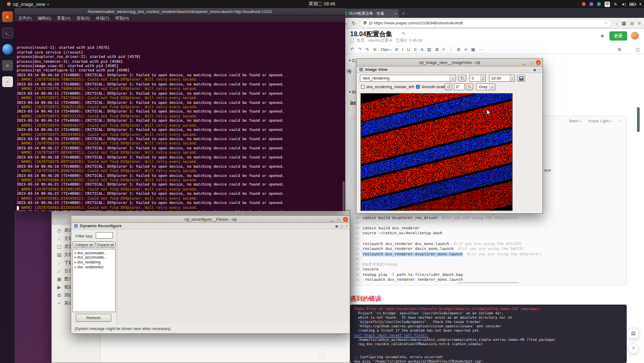 This screenshot has height=363, width=644. What do you see at coordinates (633, 348) in the screenshot?
I see `help-button: ?` at bounding box center [633, 348].